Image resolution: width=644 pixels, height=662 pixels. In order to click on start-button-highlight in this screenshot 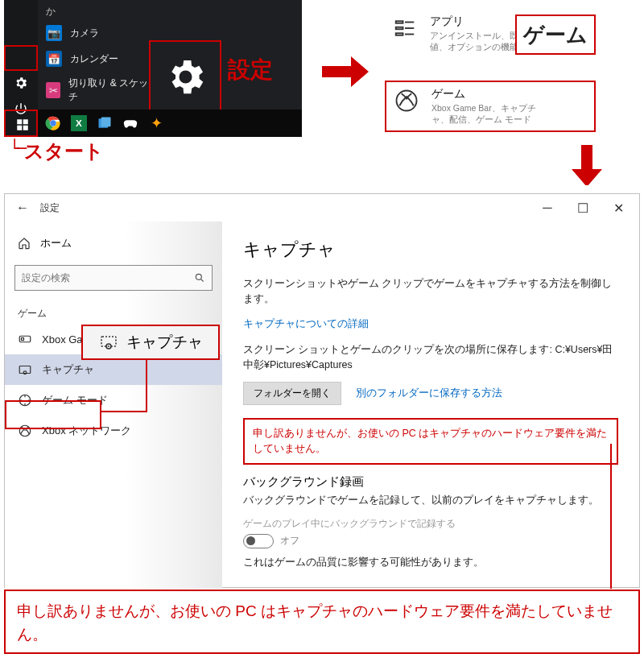, I will do `click(21, 123)`.